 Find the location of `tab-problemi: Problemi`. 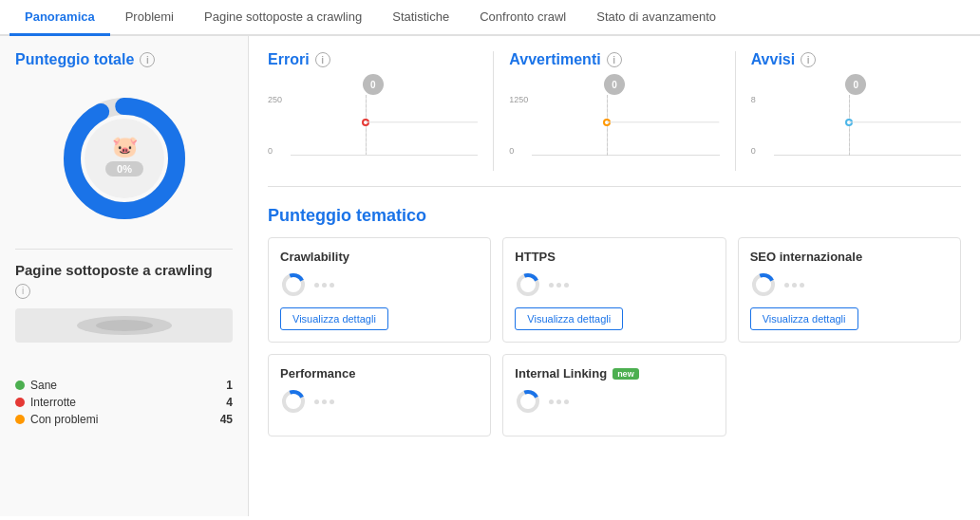

tab-problemi: Problemi is located at coordinates (150, 18).